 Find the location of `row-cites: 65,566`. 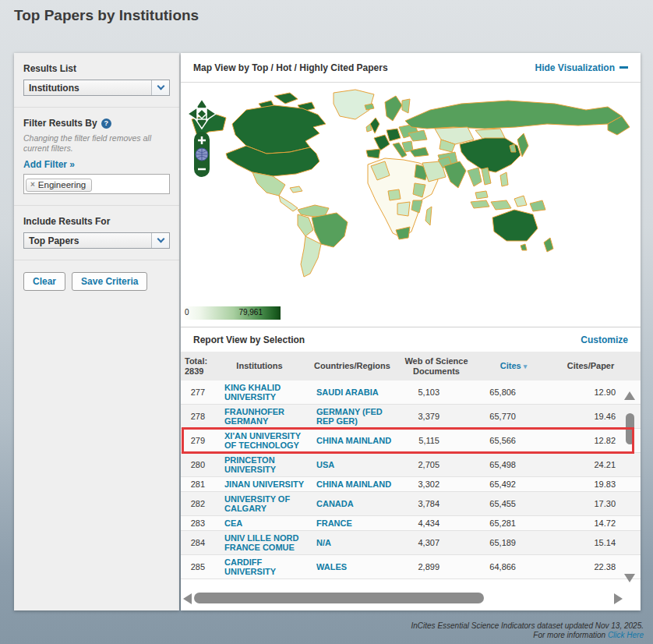

row-cites: 65,566 is located at coordinates (514, 441).